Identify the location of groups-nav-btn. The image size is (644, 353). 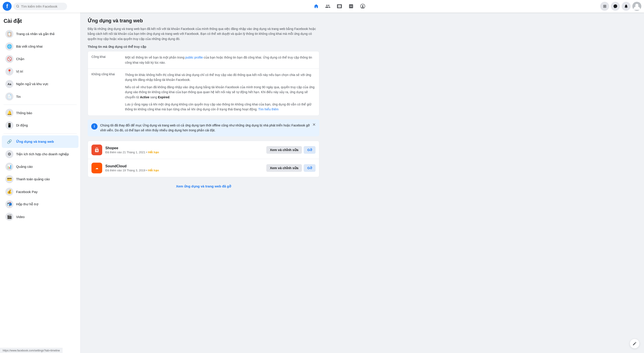
(362, 6).